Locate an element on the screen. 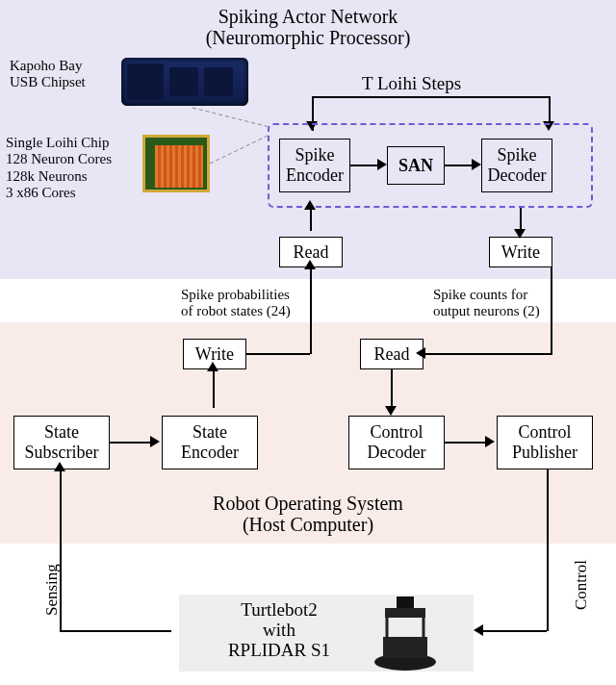 This screenshot has width=616, height=685. label-sensing: Sensing is located at coordinates (52, 590).